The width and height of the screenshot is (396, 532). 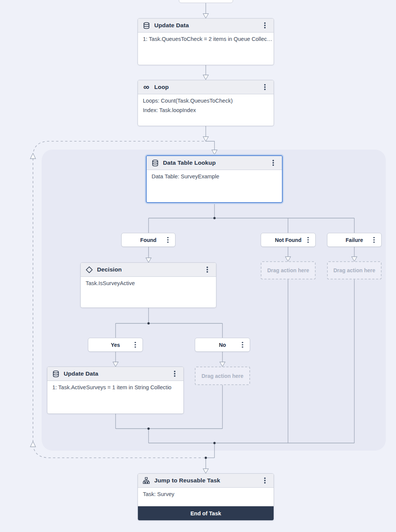 What do you see at coordinates (206, 42) in the screenshot?
I see `action-node-update-data-1: Update Data 1: Task.QueuesToCheck = 2 it…` at bounding box center [206, 42].